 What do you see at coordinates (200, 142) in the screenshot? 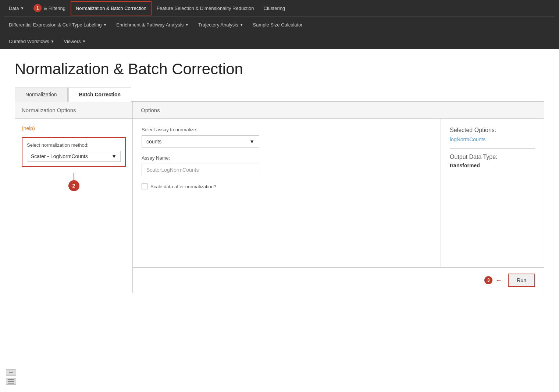
I see `assay-select: counts ▼` at bounding box center [200, 142].